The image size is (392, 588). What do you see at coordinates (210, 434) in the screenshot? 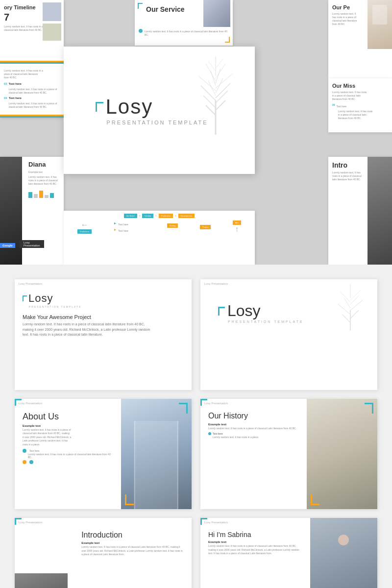
I see `history-dot` at bounding box center [210, 434].